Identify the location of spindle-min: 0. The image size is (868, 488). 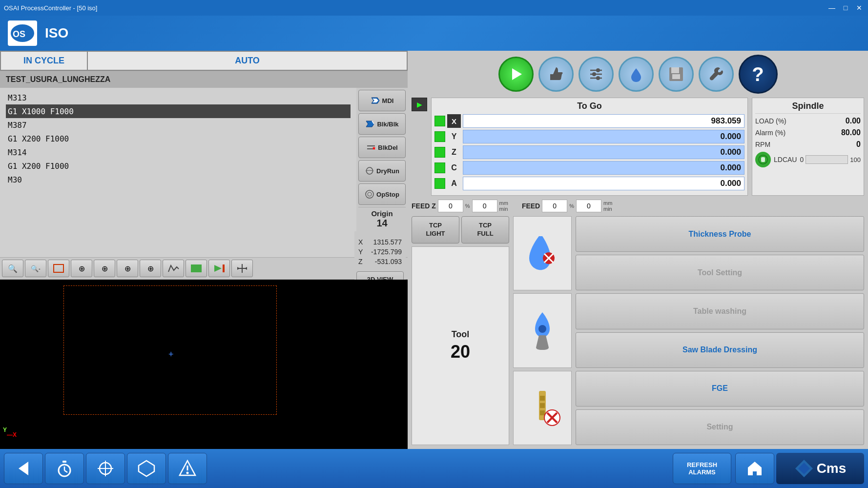
(802, 160).